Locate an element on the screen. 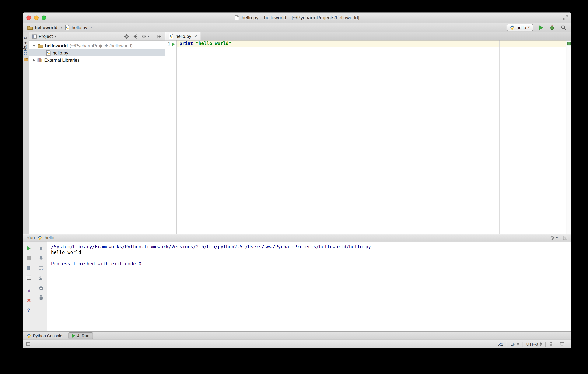 The width and height of the screenshot is (588, 374). hide-panel-icon is located at coordinates (159, 36).